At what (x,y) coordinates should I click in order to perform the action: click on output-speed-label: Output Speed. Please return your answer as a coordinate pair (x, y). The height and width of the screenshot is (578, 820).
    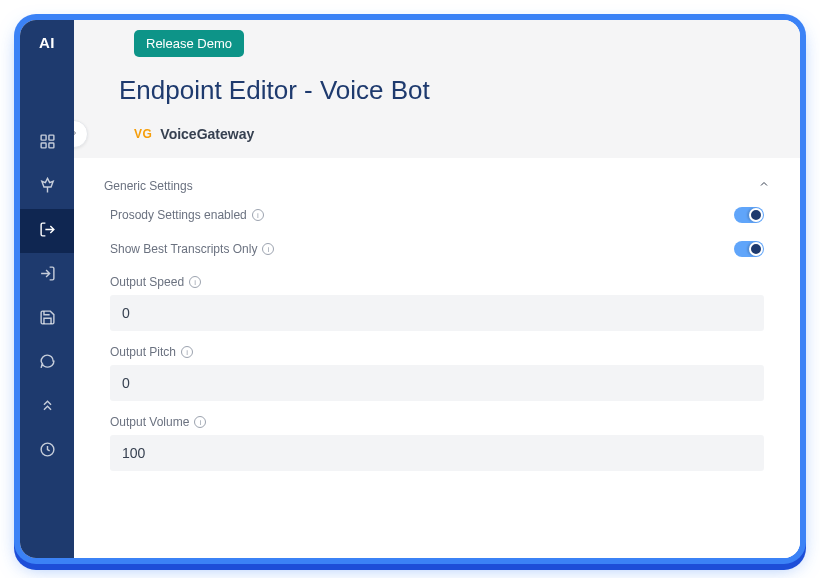
    Looking at the image, I should click on (147, 282).